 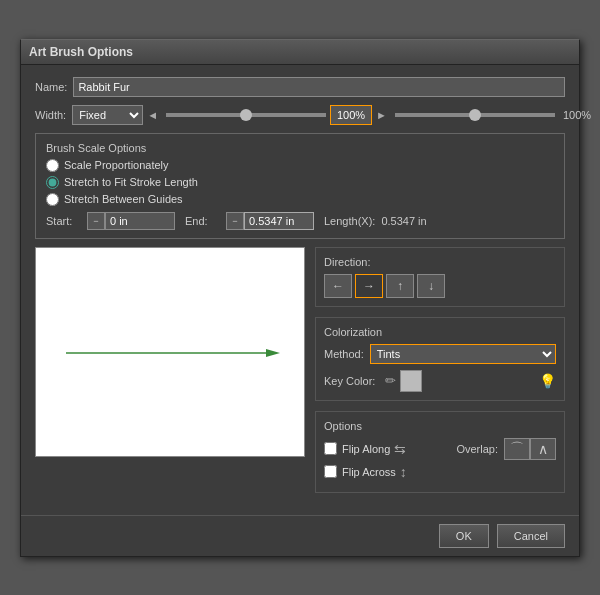 I want to click on name-input, so click(x=319, y=87).